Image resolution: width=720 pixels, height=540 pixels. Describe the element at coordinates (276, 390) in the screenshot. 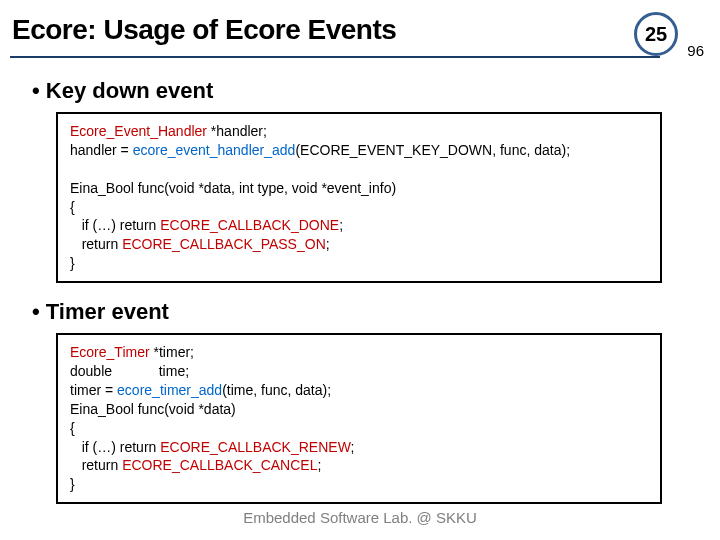

I see `code-text: (time, func, data);` at that location.